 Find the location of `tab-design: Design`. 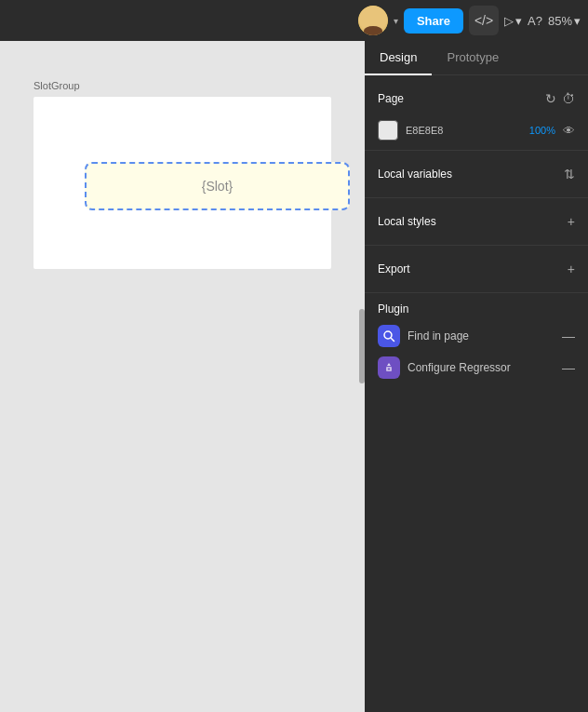

tab-design: Design is located at coordinates (398, 58).